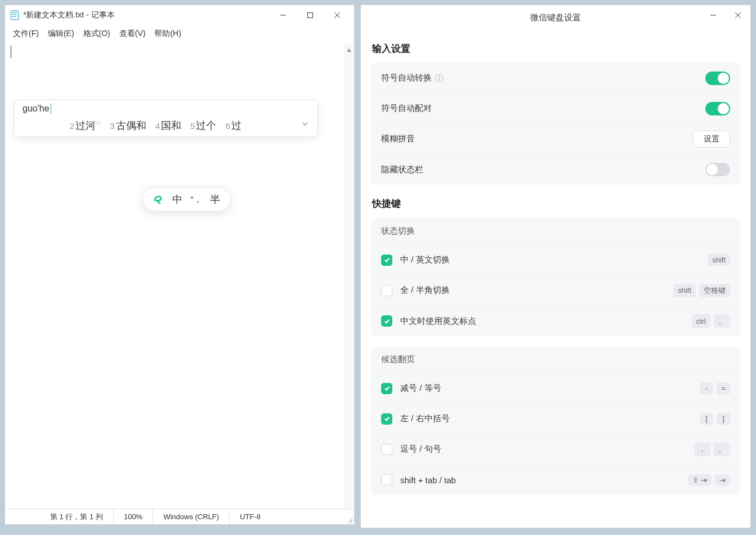 The image size is (756, 535). What do you see at coordinates (180, 516) in the screenshot?
I see `notepad-statusbar: 第 1 行，第 1 列 100% Windows (CRLF) UTF-8` at bounding box center [180, 516].